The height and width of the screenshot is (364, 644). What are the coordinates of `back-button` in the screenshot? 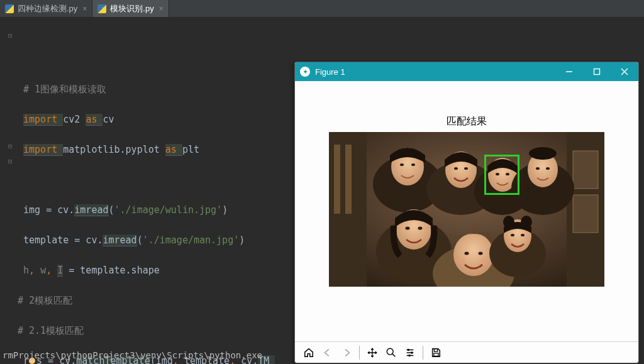 It's located at (328, 353).